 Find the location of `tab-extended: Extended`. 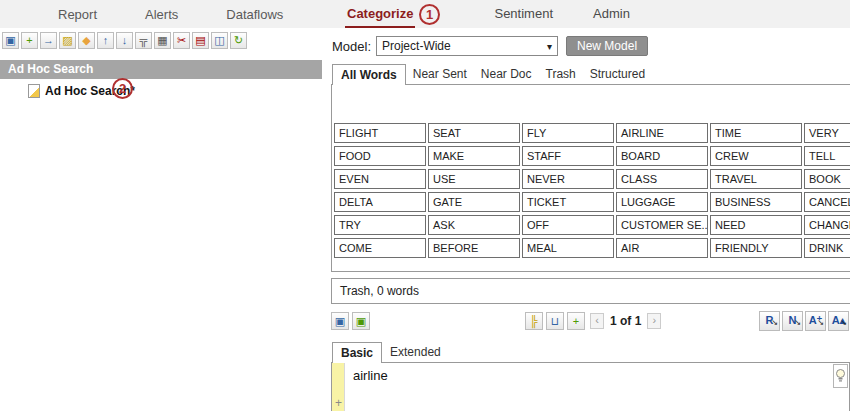

tab-extended: Extended is located at coordinates (416, 352).